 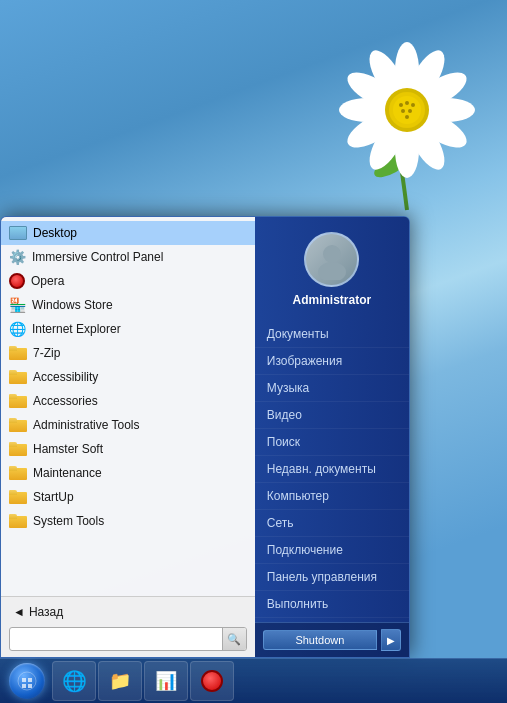 I want to click on right-item-documents: Документы, so click(x=332, y=334).